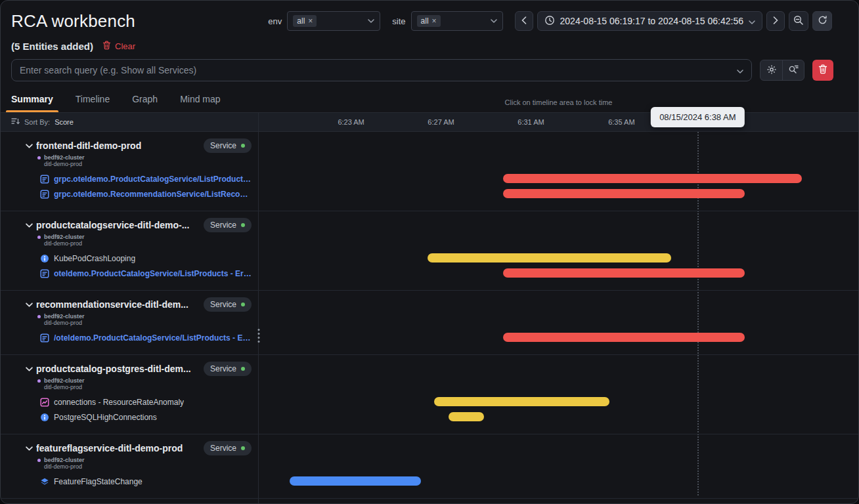  What do you see at coordinates (305, 21) in the screenshot?
I see `env-filter-chip: all ×` at bounding box center [305, 21].